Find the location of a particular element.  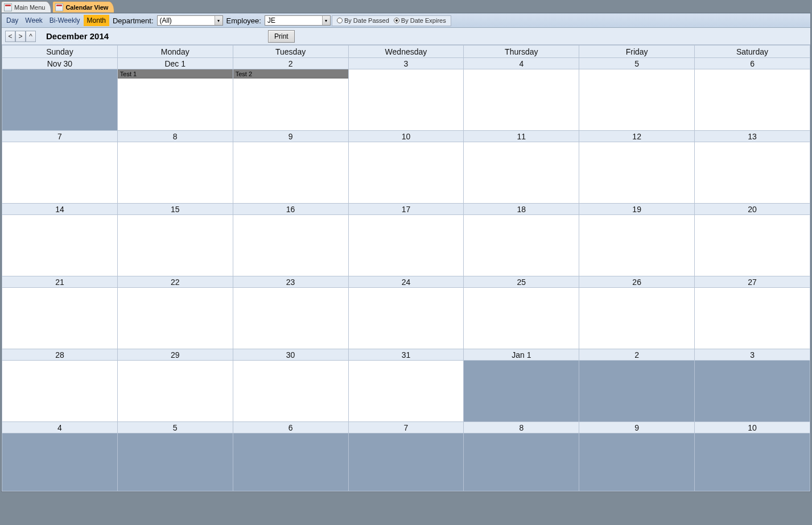

view-week-button: Week is located at coordinates (34, 20).